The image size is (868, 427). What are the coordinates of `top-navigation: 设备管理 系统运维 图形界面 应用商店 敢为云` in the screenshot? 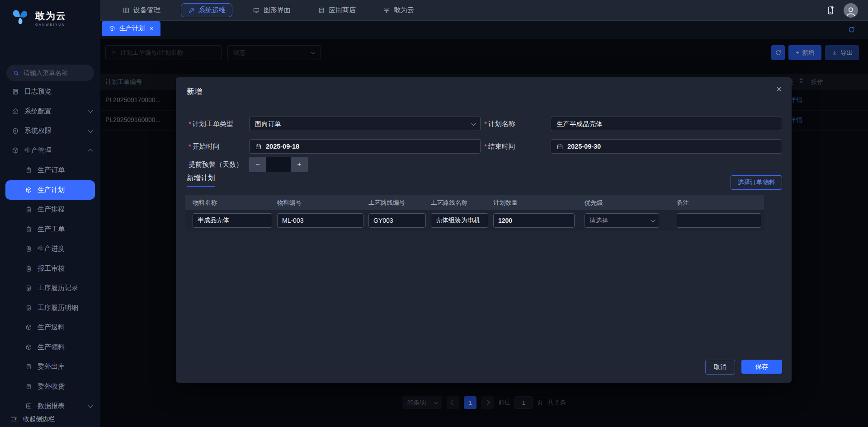 It's located at (484, 10).